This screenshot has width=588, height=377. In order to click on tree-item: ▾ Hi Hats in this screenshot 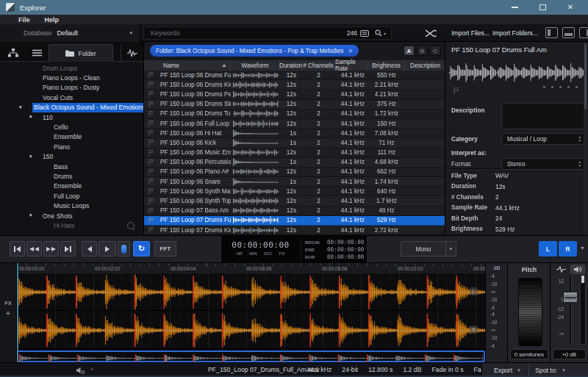, I will do `click(72, 225)`.